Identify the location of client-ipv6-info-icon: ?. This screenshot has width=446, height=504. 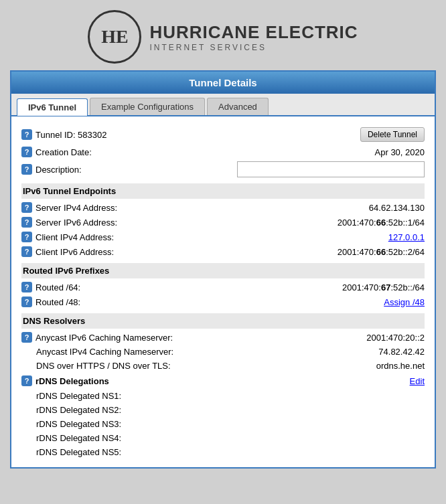
(27, 252).